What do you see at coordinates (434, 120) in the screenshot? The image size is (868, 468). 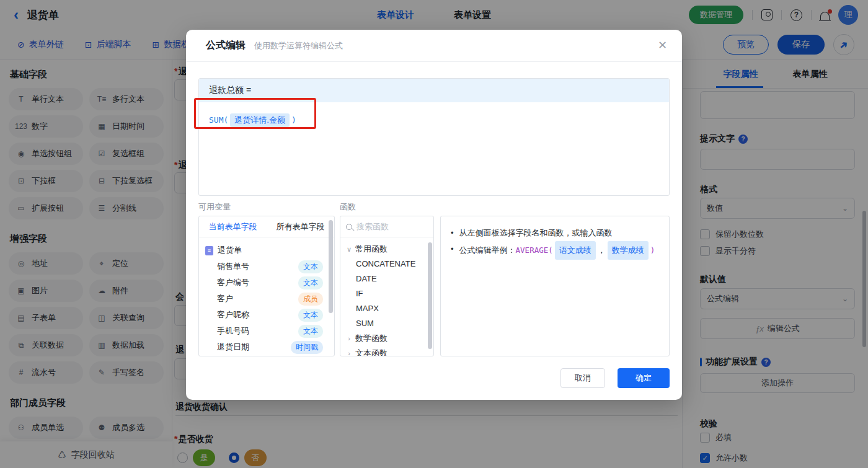 I see `formula-expression: SUM(退货详情.金额)` at bounding box center [434, 120].